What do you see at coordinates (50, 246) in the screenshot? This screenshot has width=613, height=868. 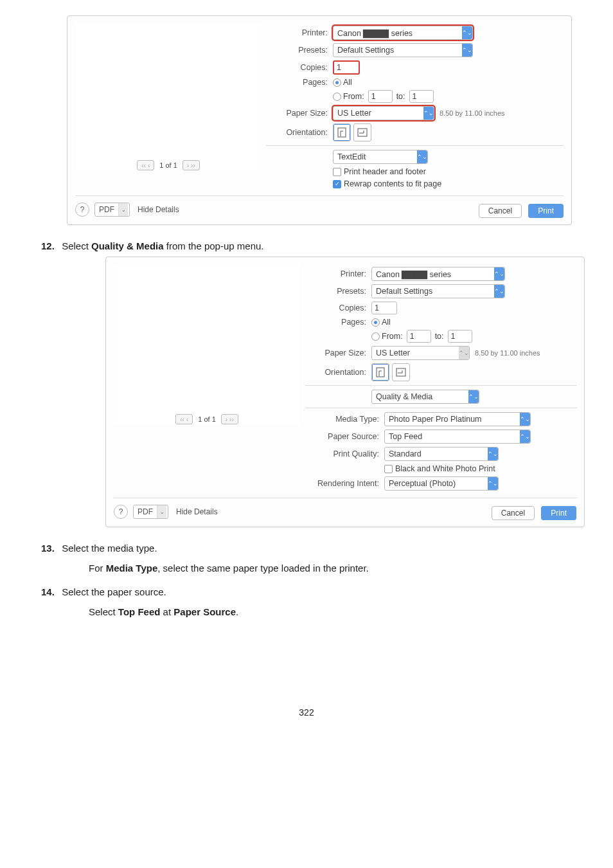 I see `step-number: 12.` at bounding box center [50, 246].